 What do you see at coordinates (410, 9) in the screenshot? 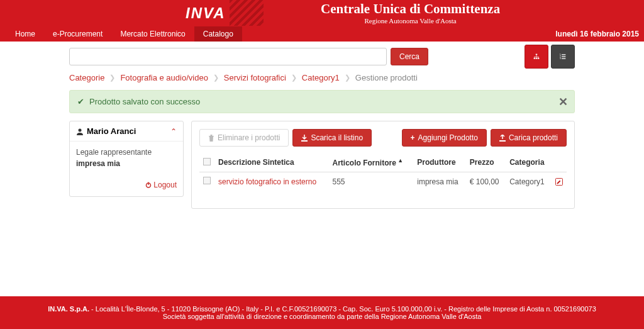
I see `site-title: Centrale Unica di Committenza` at bounding box center [410, 9].